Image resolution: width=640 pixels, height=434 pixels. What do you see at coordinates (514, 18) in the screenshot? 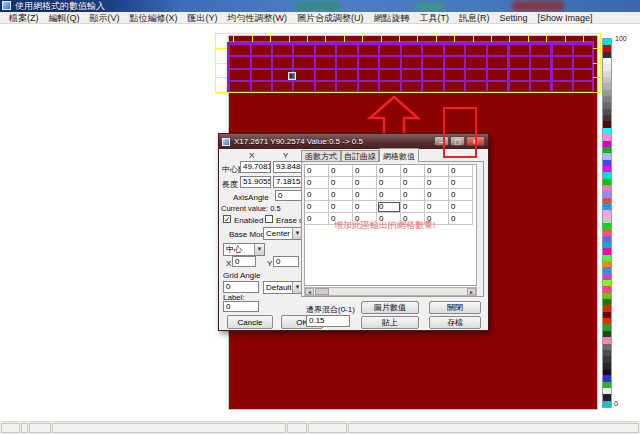
I see `menu-item: Setting` at bounding box center [514, 18].